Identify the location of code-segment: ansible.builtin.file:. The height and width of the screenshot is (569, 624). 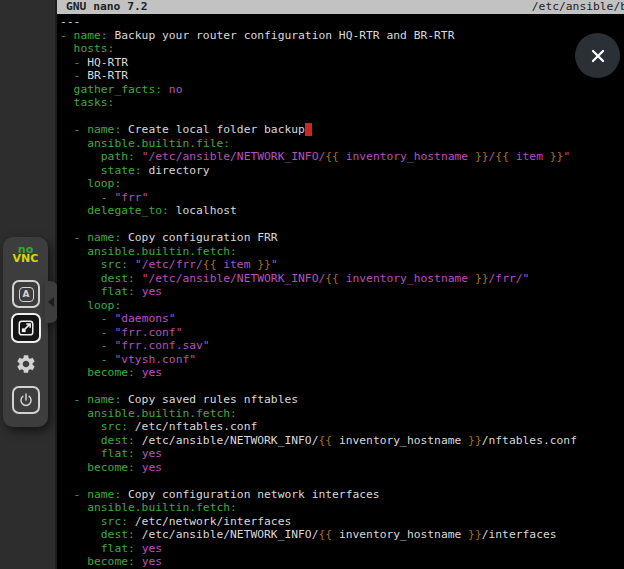
(145, 144).